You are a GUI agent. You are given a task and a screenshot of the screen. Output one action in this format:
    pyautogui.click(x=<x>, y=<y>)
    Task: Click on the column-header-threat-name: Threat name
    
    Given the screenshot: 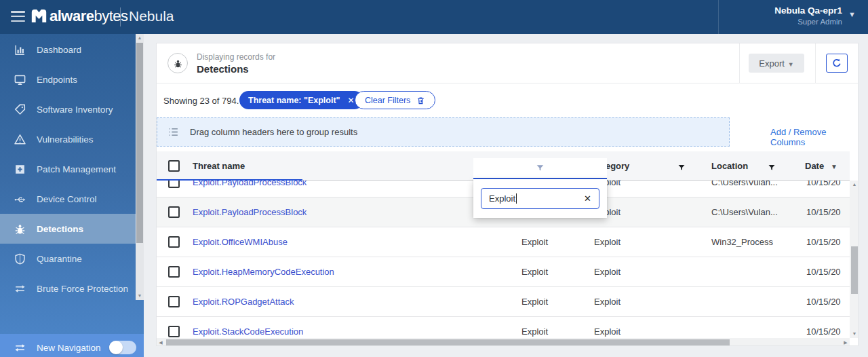 What is the action you would take?
    pyautogui.click(x=218, y=166)
    